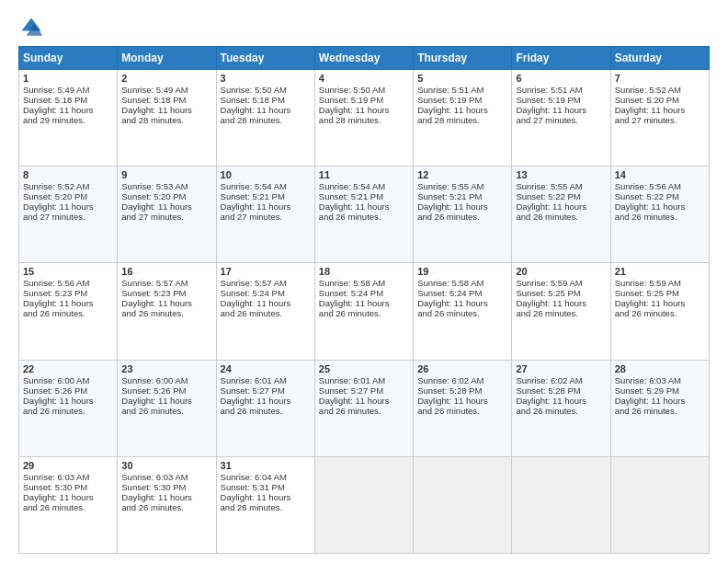  I want to click on calendar-cell: 8 Sunrise: 5:52 AM Sunset: 5:20 PM Dayli…, so click(68, 215).